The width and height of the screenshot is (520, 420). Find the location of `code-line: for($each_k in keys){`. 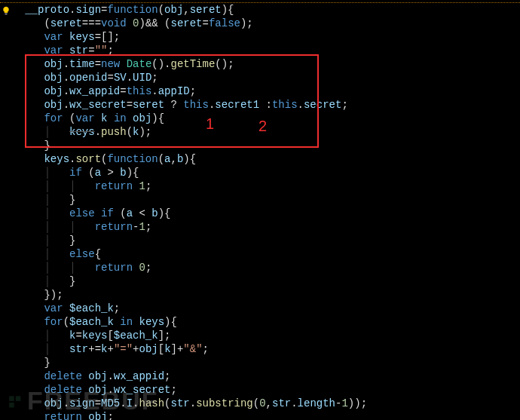

code-line: for($each_k in keys){ is located at coordinates (260, 322).